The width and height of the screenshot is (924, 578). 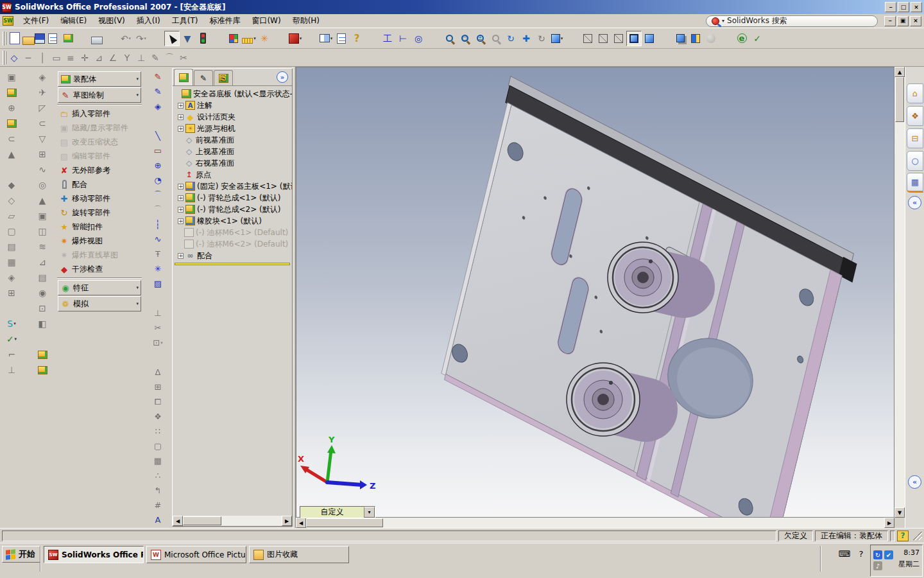 I want to click on menu-item-6: 窗口(W), so click(x=266, y=21).